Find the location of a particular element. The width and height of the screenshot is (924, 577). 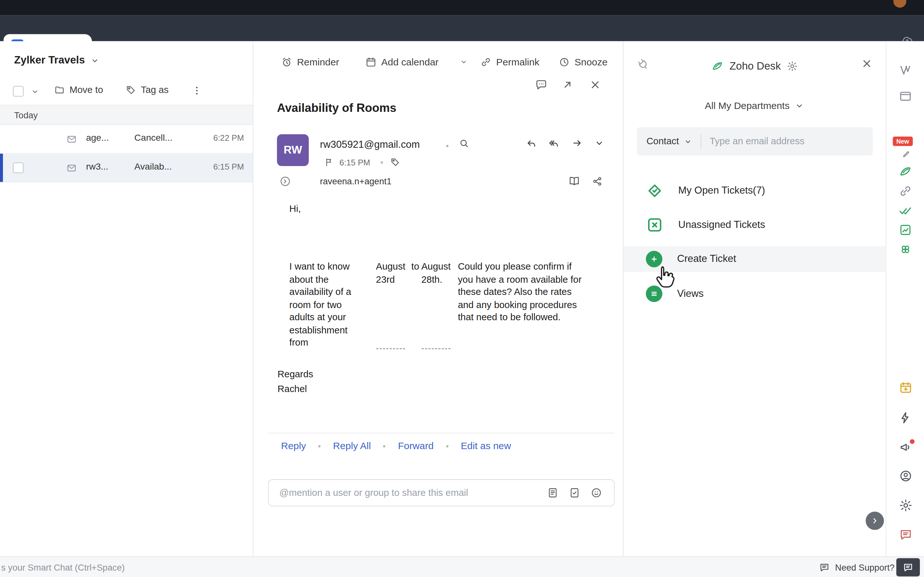

zoho-one-icon is located at coordinates (906, 70).